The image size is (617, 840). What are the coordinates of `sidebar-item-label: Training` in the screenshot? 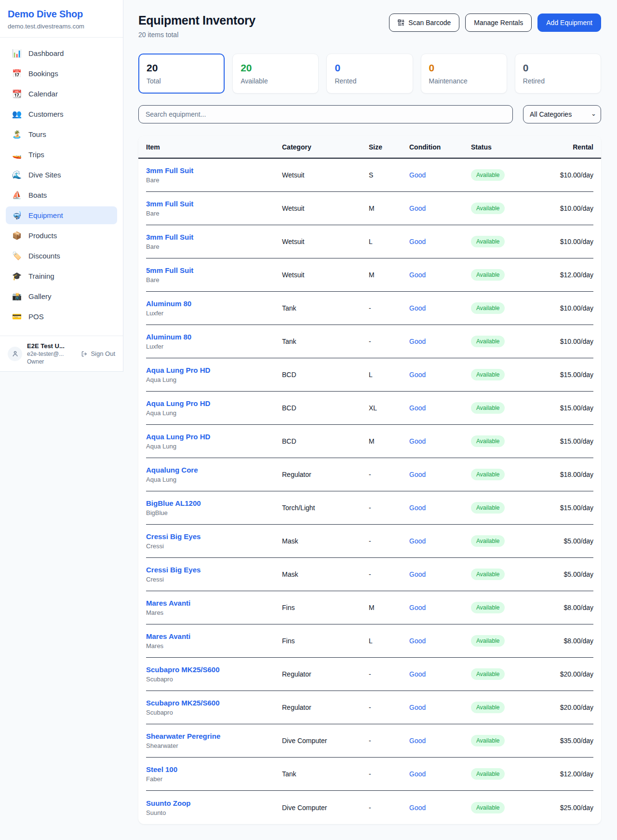 It's located at (41, 276).